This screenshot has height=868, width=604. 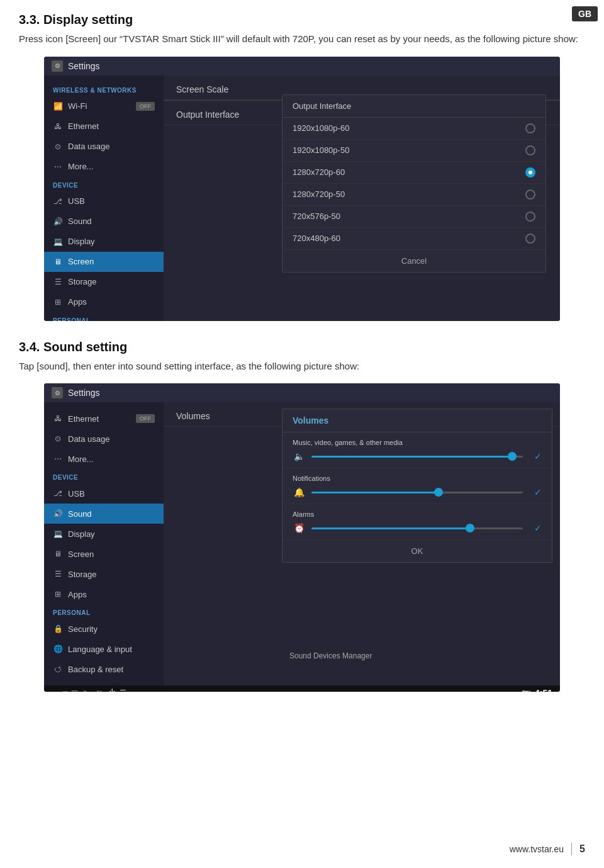 What do you see at coordinates (104, 106) in the screenshot?
I see `sidebar-wifi: 📶 Wi-Fi OFF` at bounding box center [104, 106].